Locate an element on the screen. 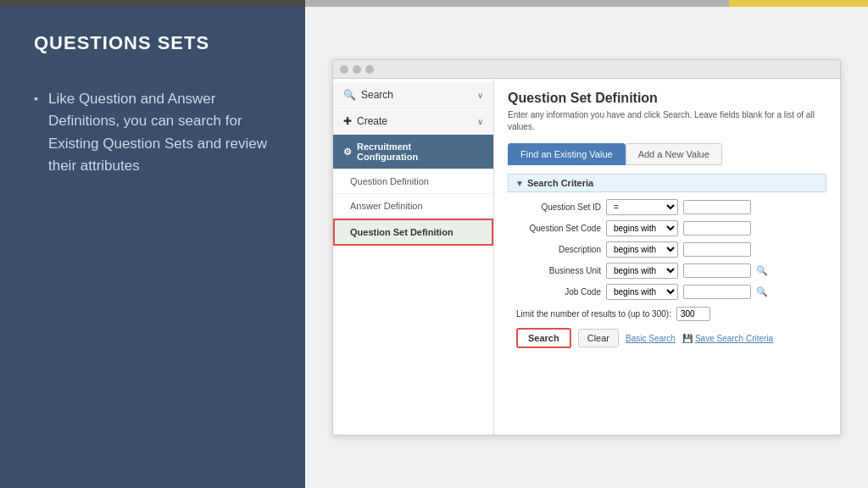 This screenshot has height=488, width=868. save-search-label: Save Search Criteria is located at coordinates (734, 339).